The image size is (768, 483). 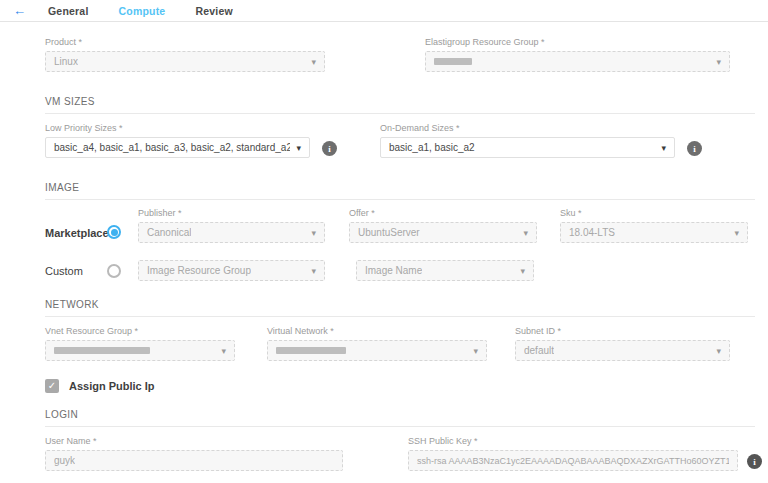 What do you see at coordinates (539, 350) in the screenshot?
I see `subnet-id-value: default` at bounding box center [539, 350].